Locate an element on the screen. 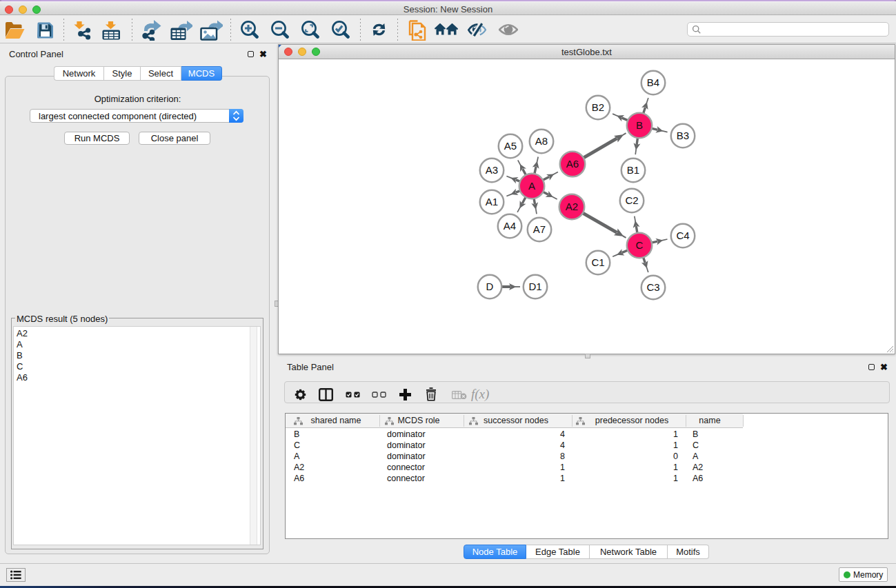  svg-text: A1 is located at coordinates (492, 201).